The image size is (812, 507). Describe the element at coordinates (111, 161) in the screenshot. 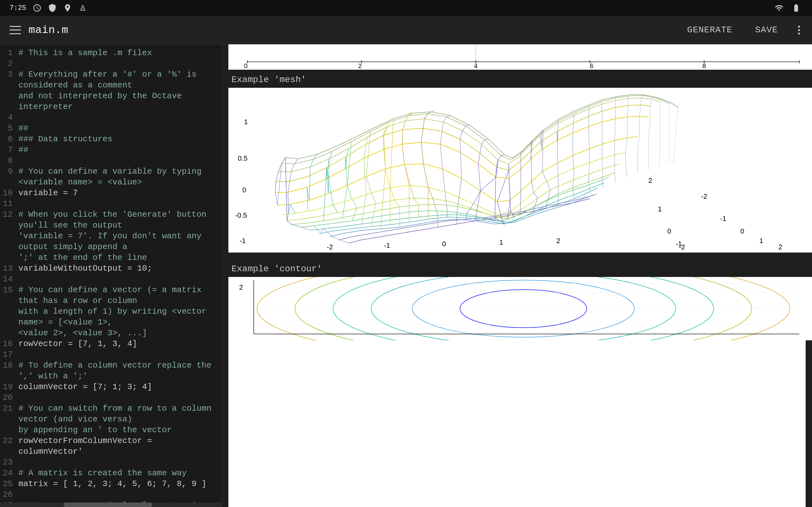

I see `code-line-8: 8` at that location.